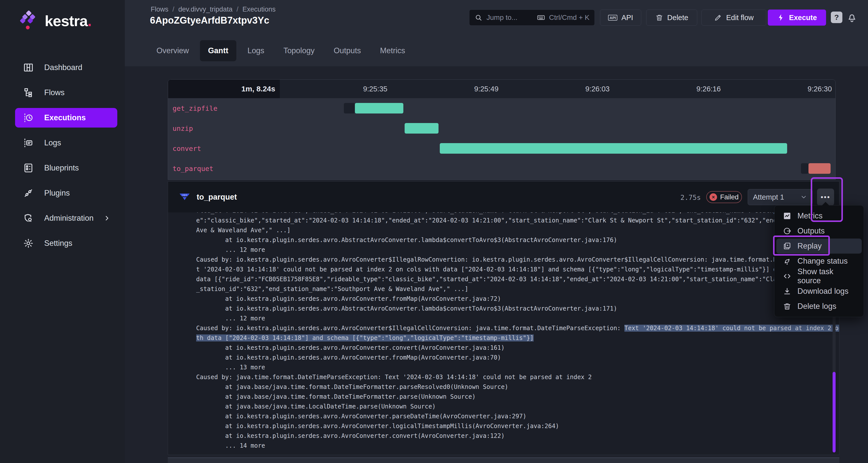  I want to click on lightning-icon, so click(781, 18).